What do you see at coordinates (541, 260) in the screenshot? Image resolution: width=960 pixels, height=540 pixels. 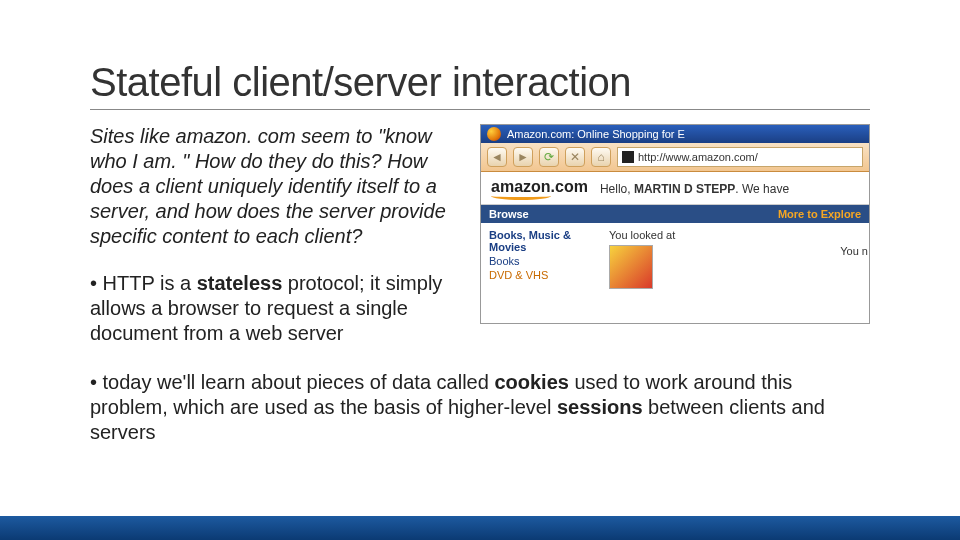 I see `amazon-sidebar: Books, Music & Movies Books DVD & VHS` at bounding box center [541, 260].